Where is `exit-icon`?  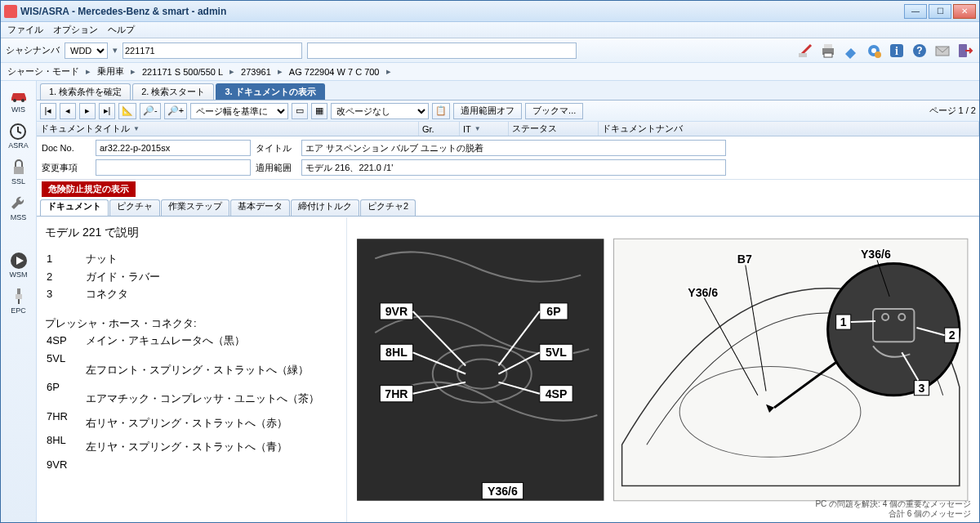 exit-icon is located at coordinates (965, 51).